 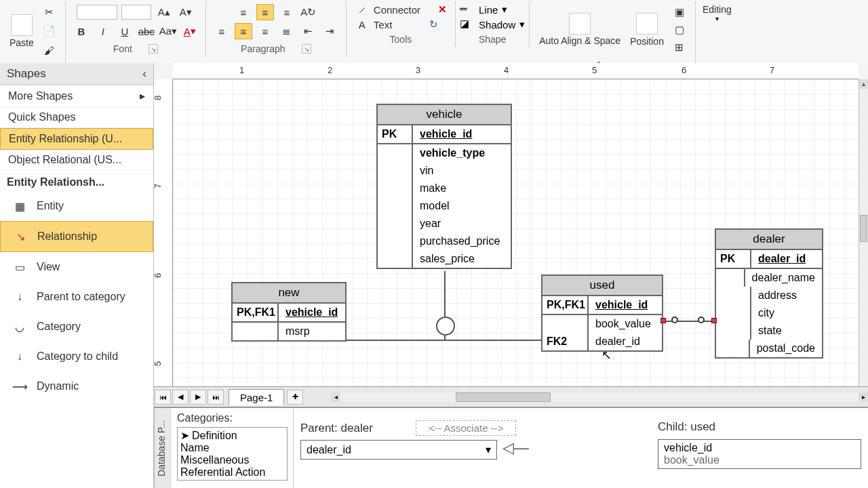 I want to click on category-referential: Referential Action, so click(x=232, y=472).